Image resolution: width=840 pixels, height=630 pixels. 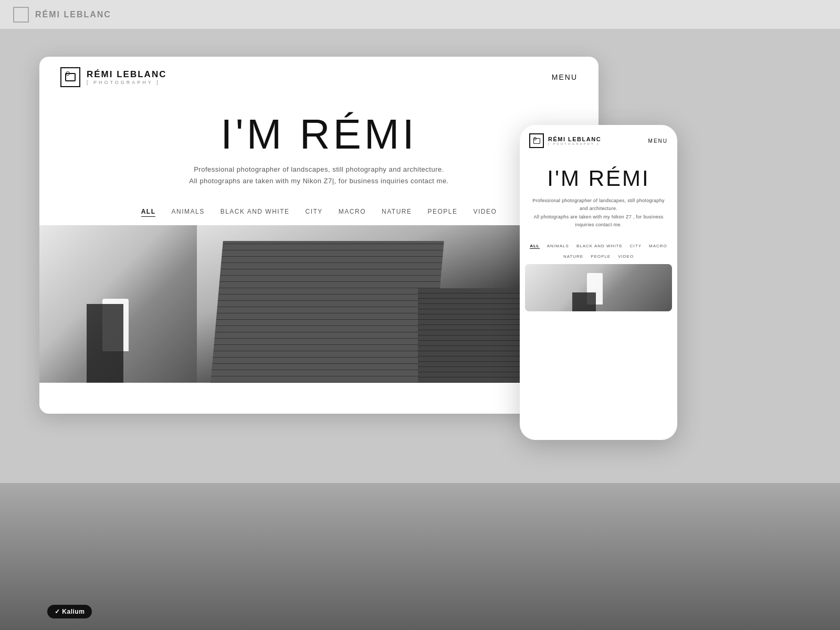 I want to click on bg-top-bar: RÉMI LEBLANC, so click(x=420, y=15).